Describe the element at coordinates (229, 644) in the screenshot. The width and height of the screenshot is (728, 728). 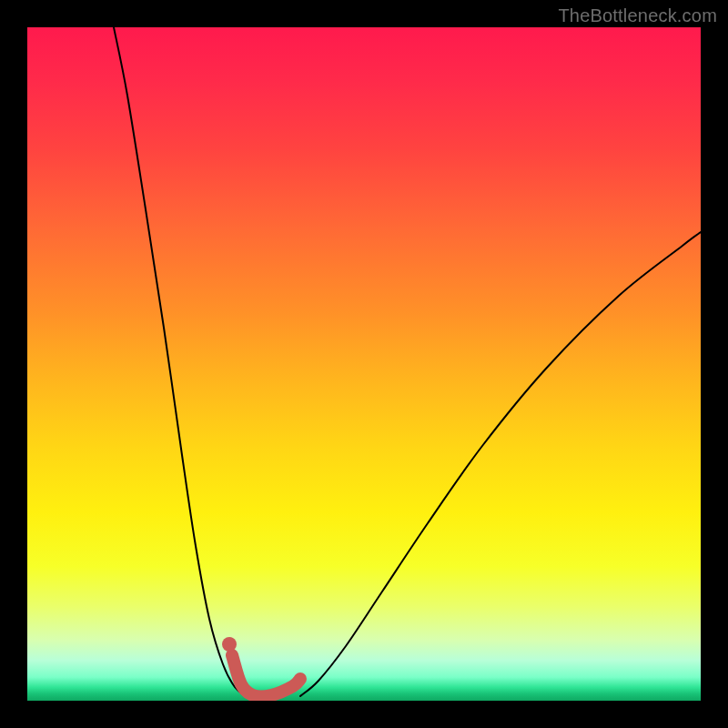
I see `trough-start-dot` at that location.